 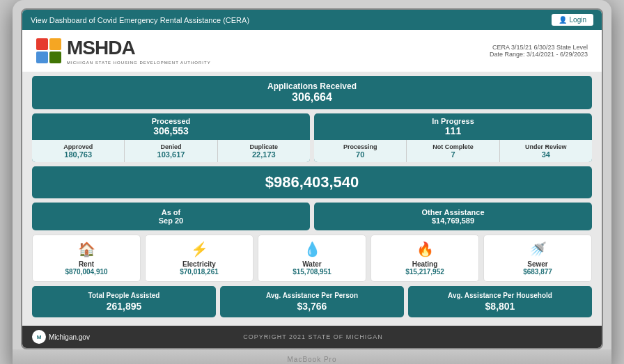 I want to click on top-bar: View Dashboard of Covid Emergency Rental…, so click(x=312, y=19).